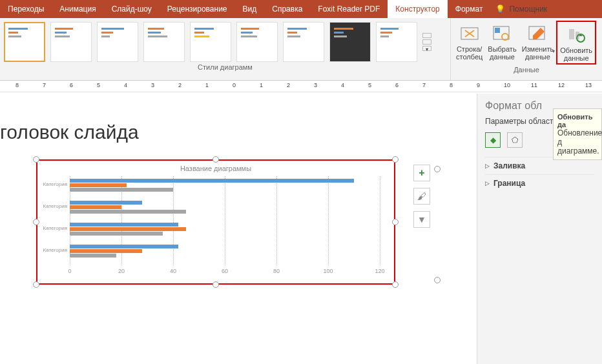 The width and height of the screenshot is (602, 364). I want to click on chart-styles-group: ▾ Стили диаграмм, so click(225, 49).